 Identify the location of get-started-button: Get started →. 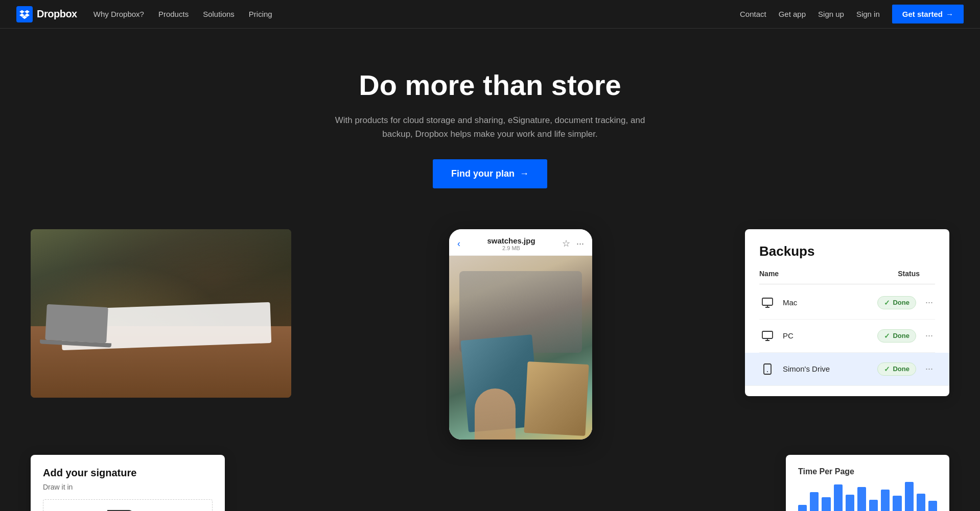
(928, 14).